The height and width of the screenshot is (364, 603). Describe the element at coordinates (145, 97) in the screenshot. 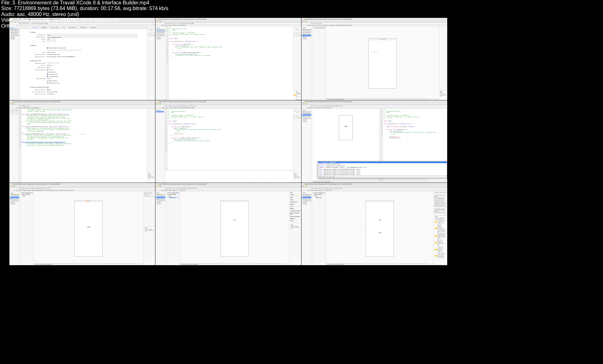

I see `timestamp: 00:01:50` at that location.